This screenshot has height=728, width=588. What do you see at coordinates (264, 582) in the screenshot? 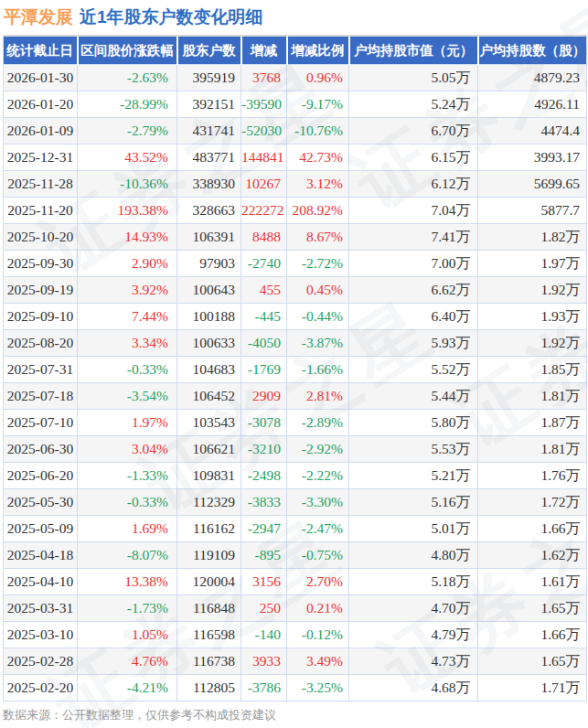
I see `cell-3: 3156` at bounding box center [264, 582].